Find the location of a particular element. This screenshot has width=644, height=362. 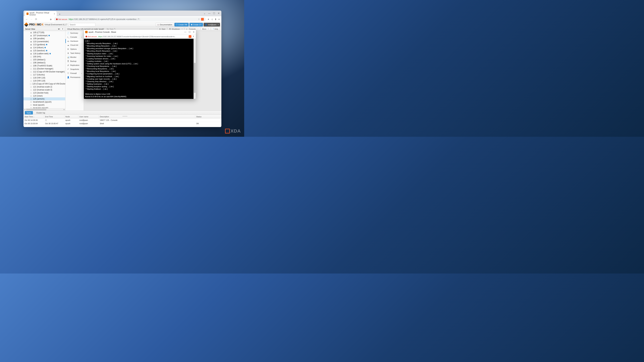

tree-item-106: 106 (debian2) is located at coordinates (44, 63).